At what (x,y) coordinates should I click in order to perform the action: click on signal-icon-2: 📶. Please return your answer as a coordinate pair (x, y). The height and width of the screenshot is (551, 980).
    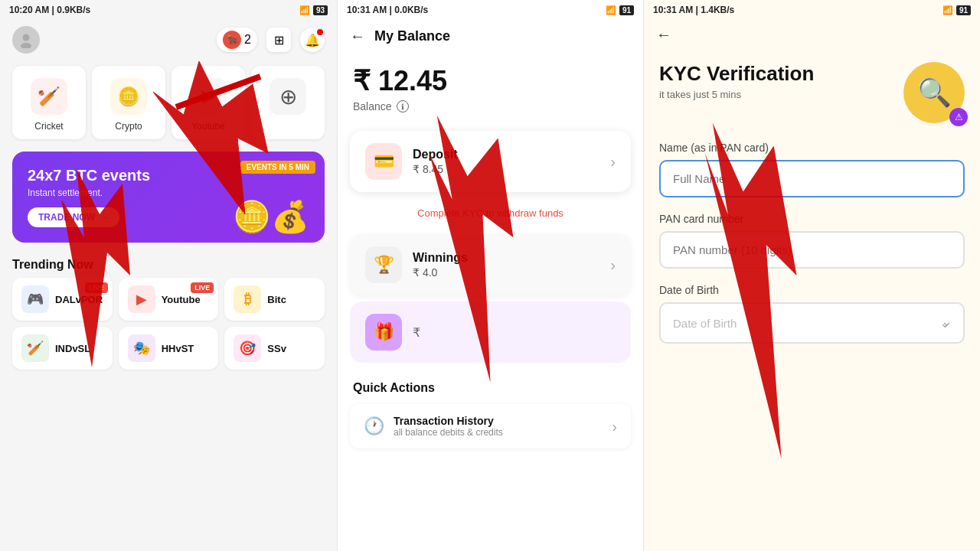
    Looking at the image, I should click on (611, 11).